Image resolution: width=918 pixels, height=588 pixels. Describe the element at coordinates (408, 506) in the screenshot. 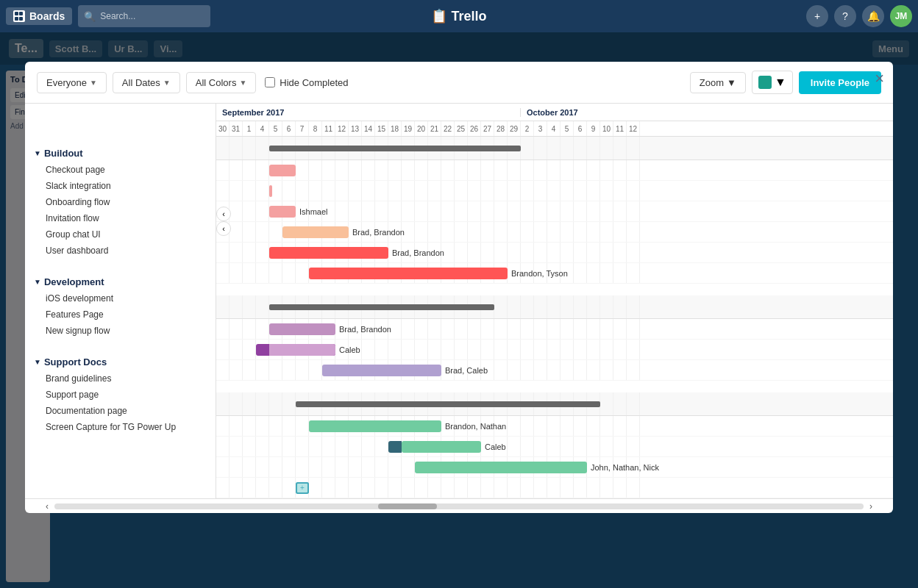

I see `scrollbar-thumb` at that location.